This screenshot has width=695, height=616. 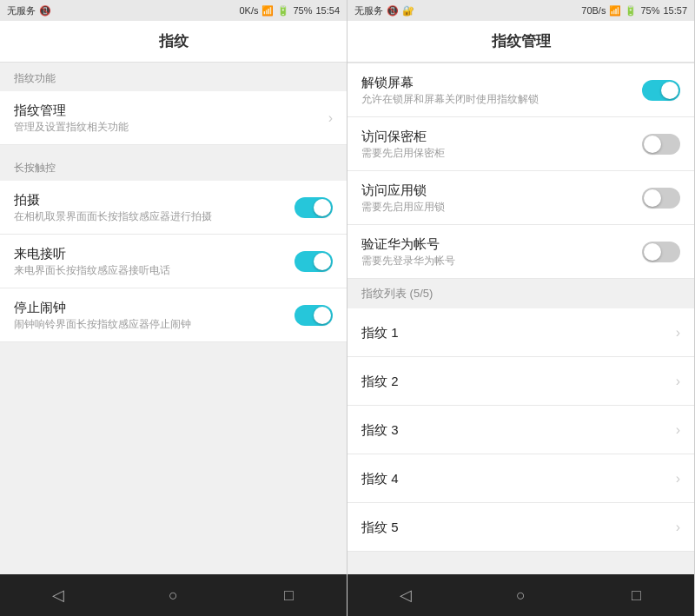 I want to click on right-carrier-icon: 📵, so click(x=393, y=10).